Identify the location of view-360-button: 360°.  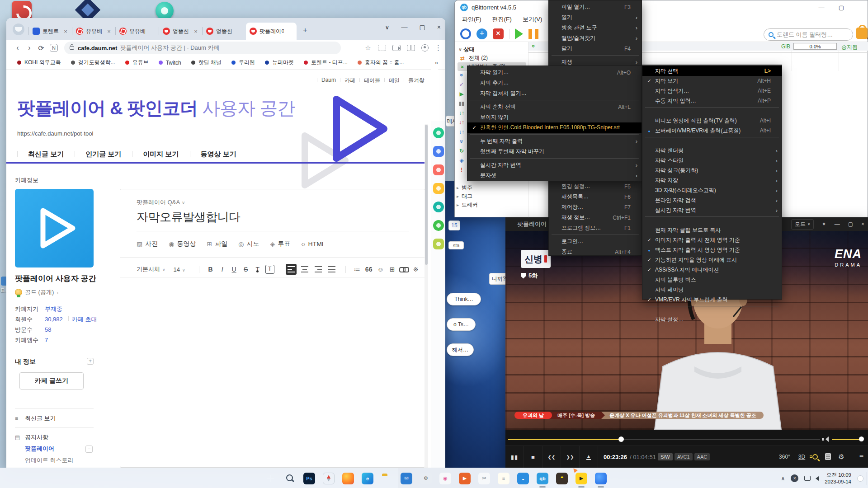
(785, 457).